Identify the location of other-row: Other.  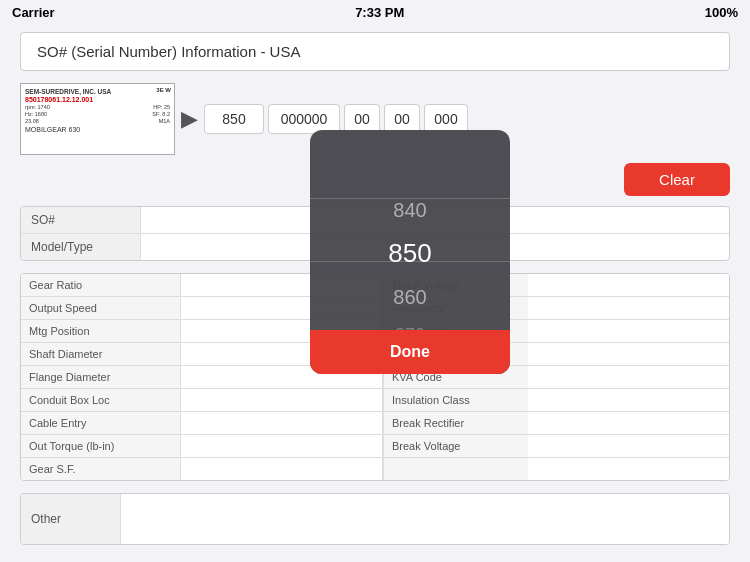
(375, 519).